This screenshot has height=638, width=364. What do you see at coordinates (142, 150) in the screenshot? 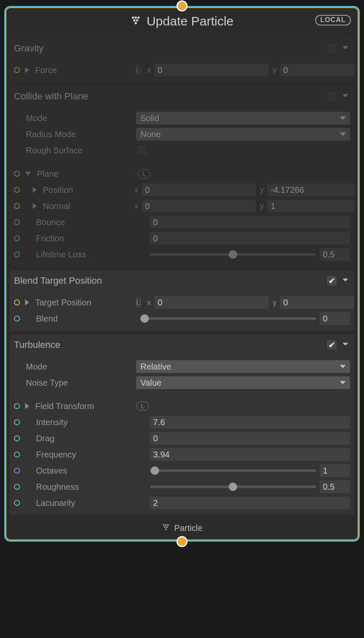
I see `rough-surface-checkbox` at bounding box center [142, 150].